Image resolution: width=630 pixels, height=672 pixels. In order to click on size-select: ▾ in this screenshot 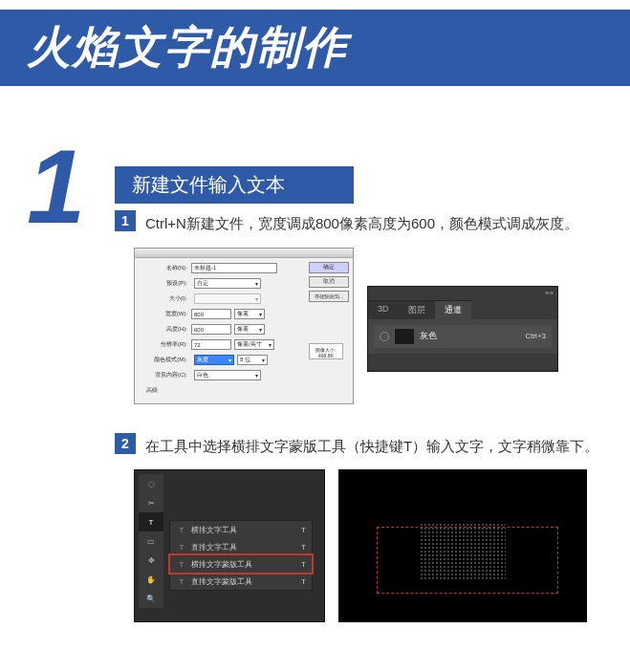, I will do `click(228, 298)`.